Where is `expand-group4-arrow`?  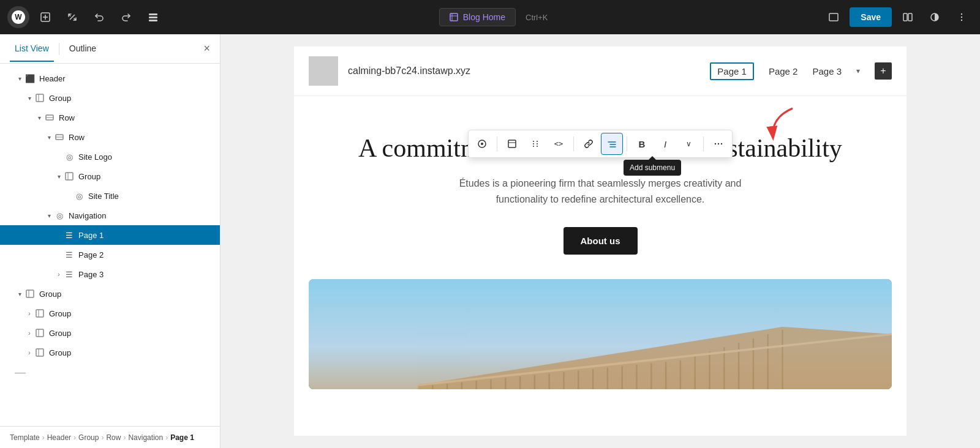
expand-group4-arrow is located at coordinates (29, 313).